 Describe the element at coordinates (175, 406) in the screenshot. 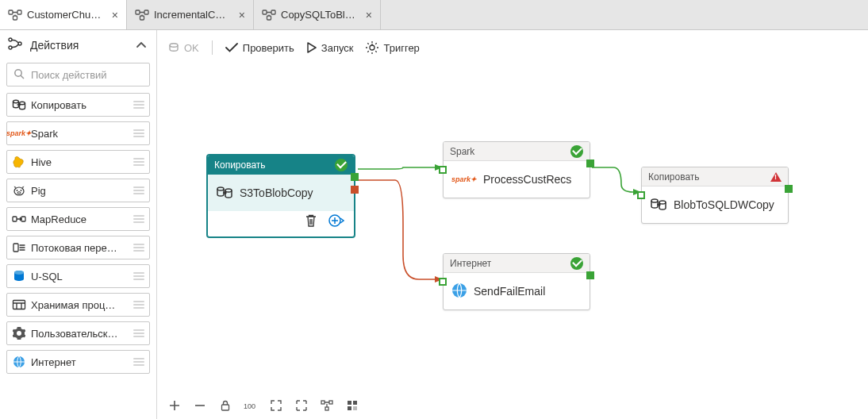

I see `zoom-in-icon` at that location.